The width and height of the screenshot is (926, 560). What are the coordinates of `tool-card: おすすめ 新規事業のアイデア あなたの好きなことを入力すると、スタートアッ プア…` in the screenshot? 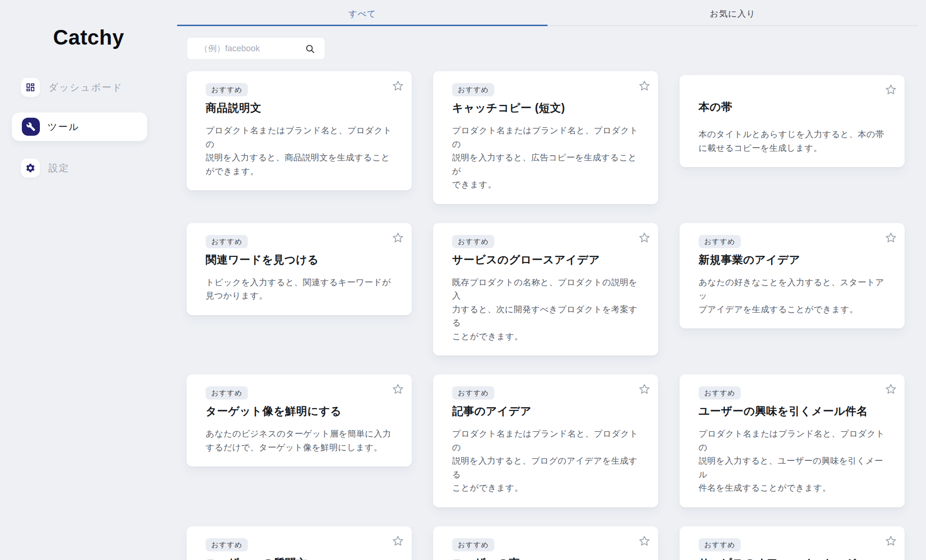 It's located at (792, 276).